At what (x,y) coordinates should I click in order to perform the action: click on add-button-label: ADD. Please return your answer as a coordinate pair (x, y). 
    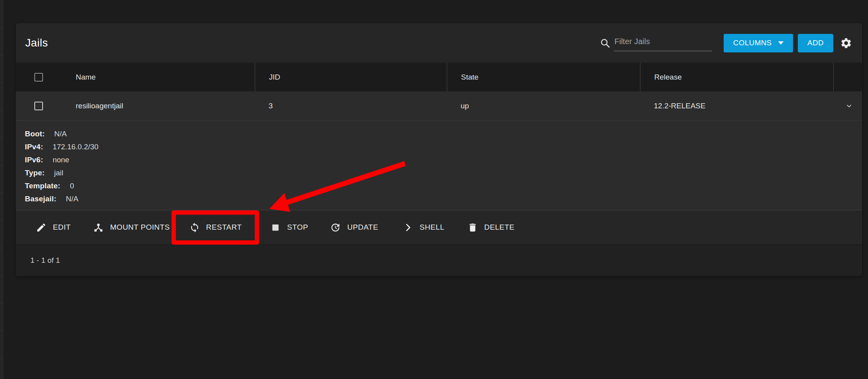
    Looking at the image, I should click on (816, 43).